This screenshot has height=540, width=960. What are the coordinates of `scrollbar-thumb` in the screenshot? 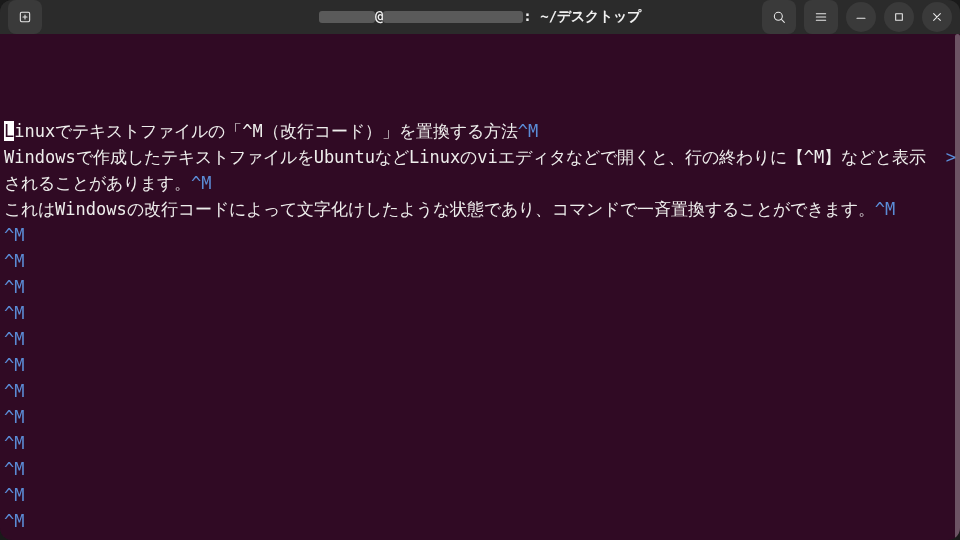 It's located at (958, 287).